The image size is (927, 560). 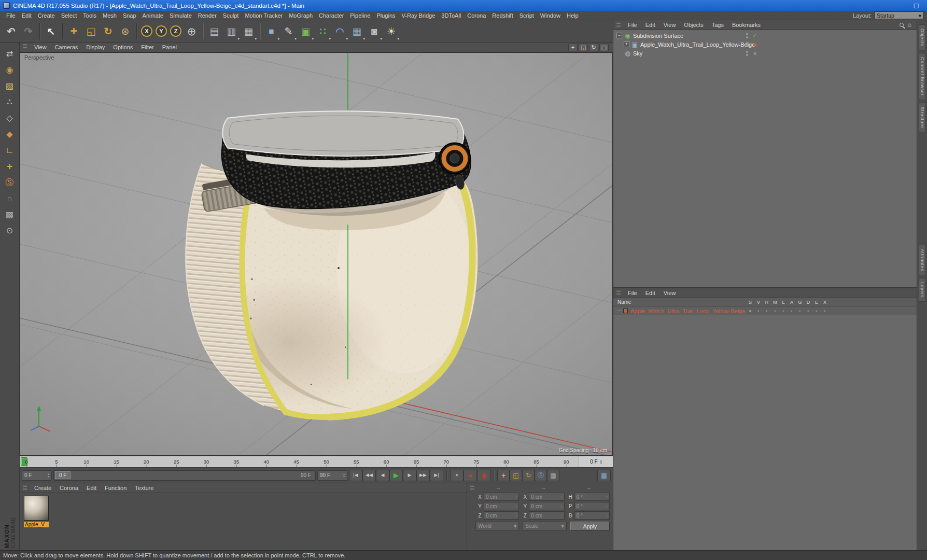 What do you see at coordinates (596, 461) in the screenshot?
I see `current-frame-field: 0 F ▴▾` at bounding box center [596, 461].